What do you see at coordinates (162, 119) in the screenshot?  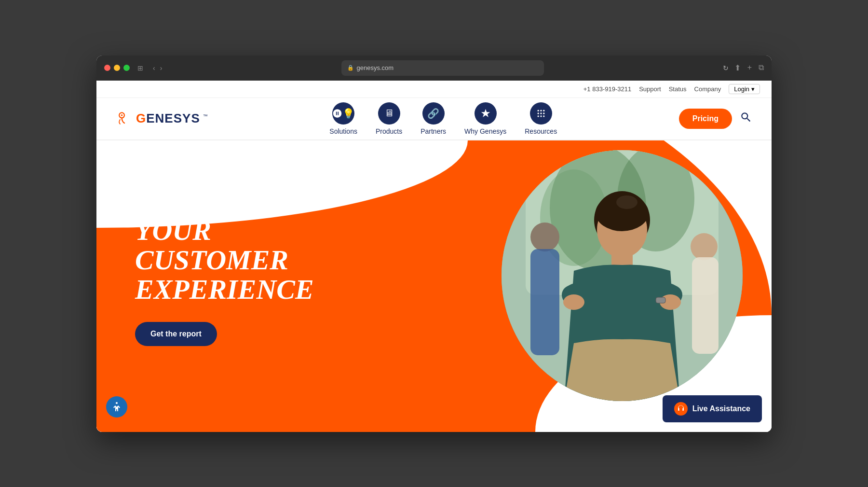 I see `logo-area: GGENESYSENESYS ™` at bounding box center [162, 119].